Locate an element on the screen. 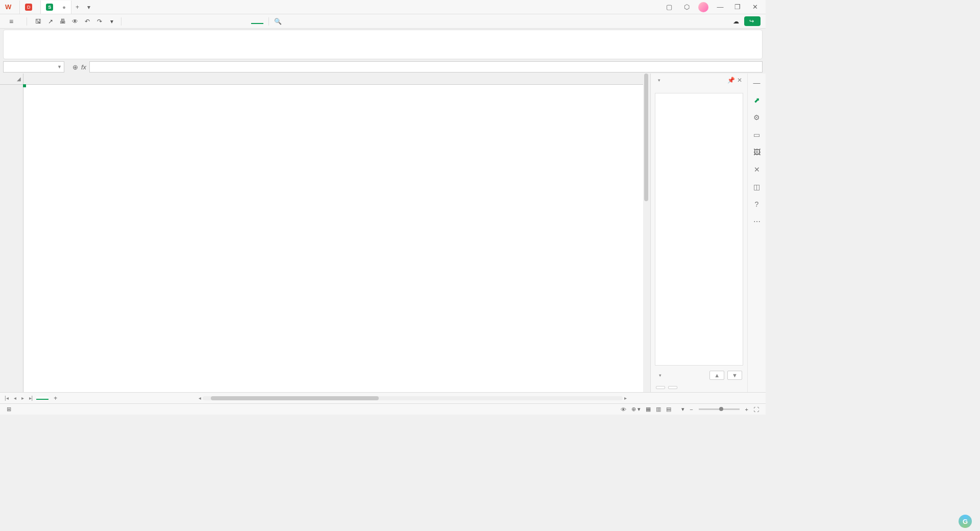 This screenshot has width=980, height=531. hide-all-button is located at coordinates (673, 388).